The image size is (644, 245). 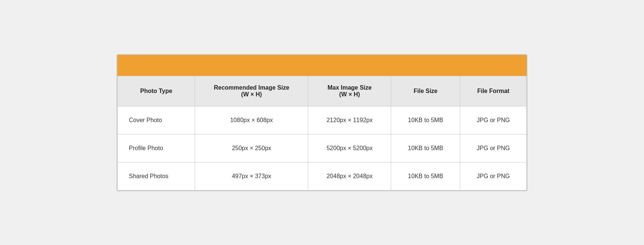 What do you see at coordinates (252, 148) in the screenshot?
I see `row2-recommended-size: 250px × 250px` at bounding box center [252, 148].